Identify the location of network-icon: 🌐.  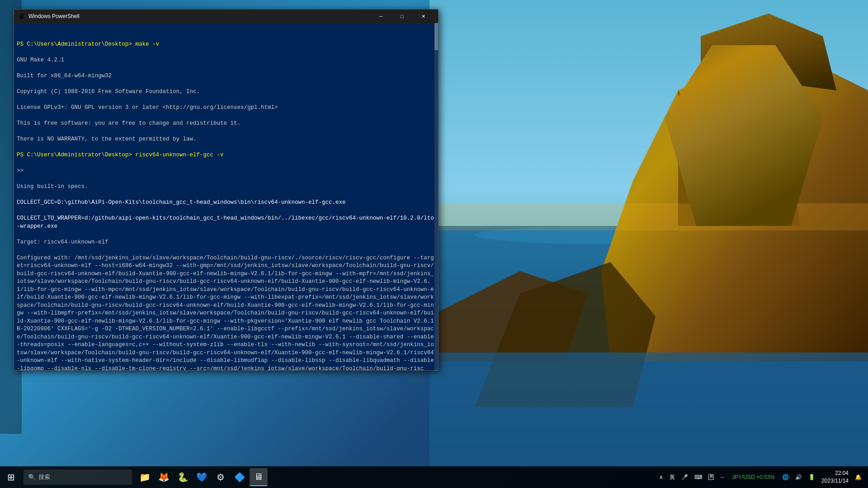
(786, 477).